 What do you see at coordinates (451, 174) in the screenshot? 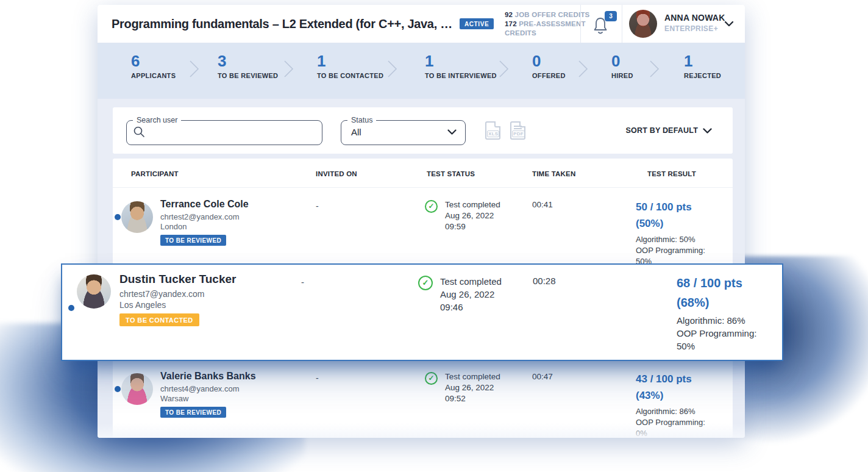
I see `col-test-status: TEST STATUS` at bounding box center [451, 174].